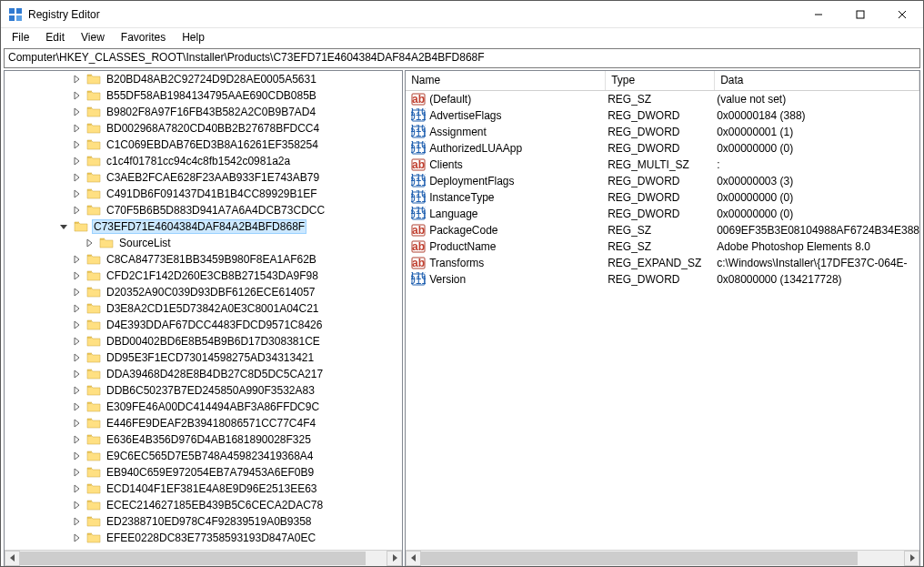  Describe the element at coordinates (204, 472) in the screenshot. I see `tree-item: EB940C659E972054EB7A79453A6EF0B9` at that location.